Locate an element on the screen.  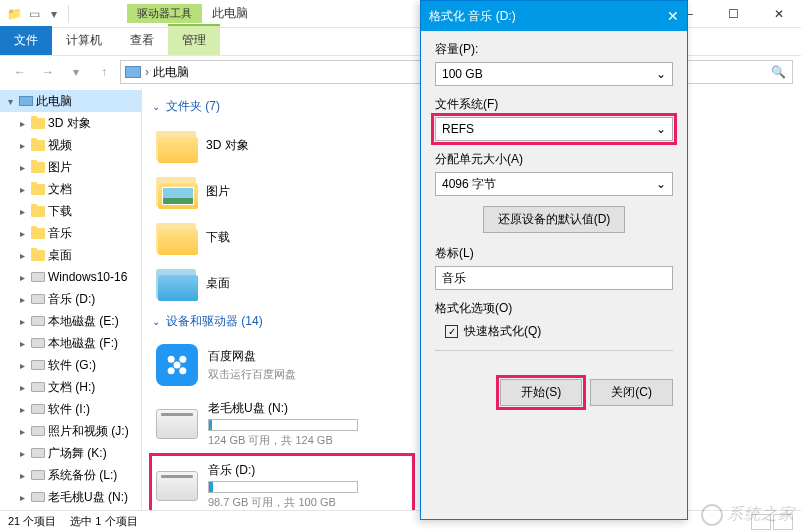
tree-label: 本地磁盘 (E:) is located at coordinates (84, 322).